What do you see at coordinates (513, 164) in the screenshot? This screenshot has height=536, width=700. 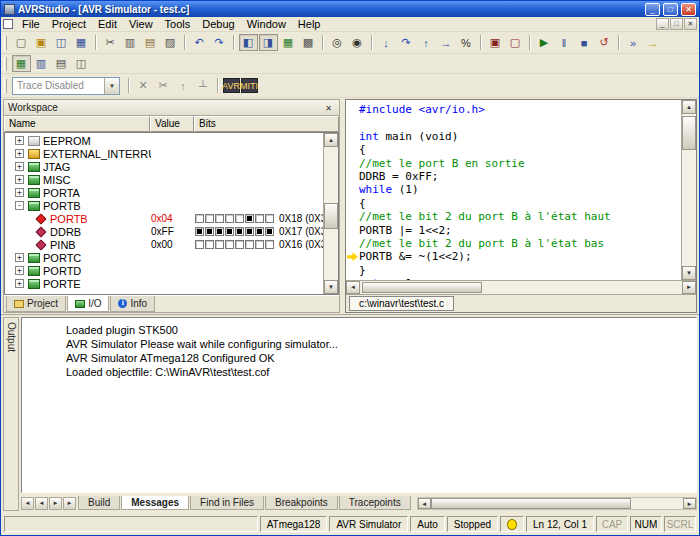 I see `code-line-5: //met le port B en sortie` at bounding box center [513, 164].